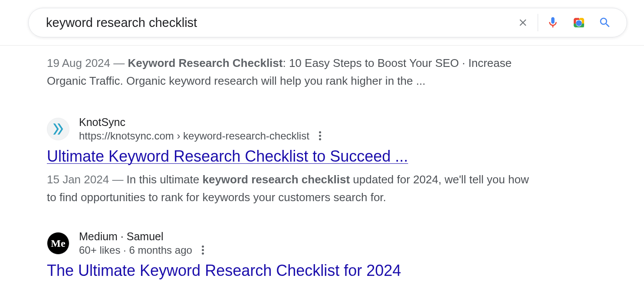  Describe the element at coordinates (142, 236) in the screenshot. I see `site-name: Medium · Samuel` at that location.